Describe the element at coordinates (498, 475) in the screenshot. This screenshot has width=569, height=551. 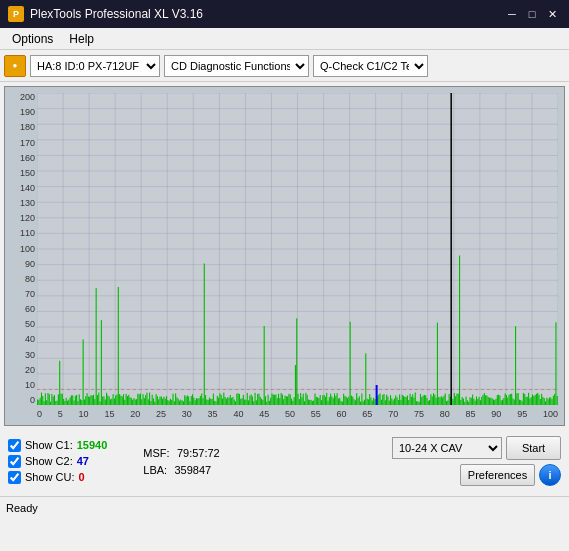
I see `preferences-button: Preferences` at that location.